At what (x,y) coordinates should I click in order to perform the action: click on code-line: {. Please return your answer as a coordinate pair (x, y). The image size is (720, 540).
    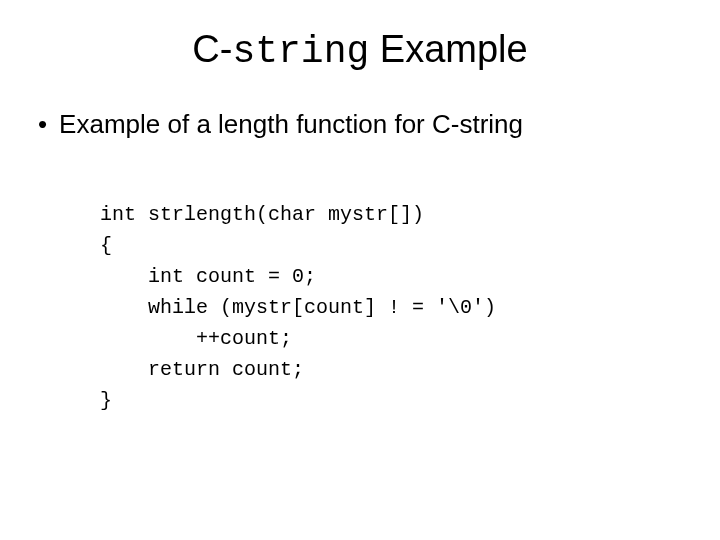
    Looking at the image, I should click on (106, 246).